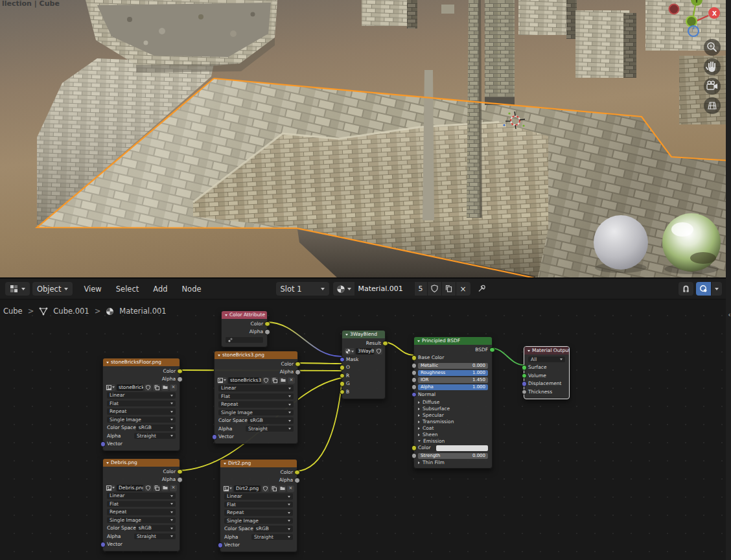 This screenshot has height=560, width=731. I want to click on socket-mask-in, so click(342, 359).